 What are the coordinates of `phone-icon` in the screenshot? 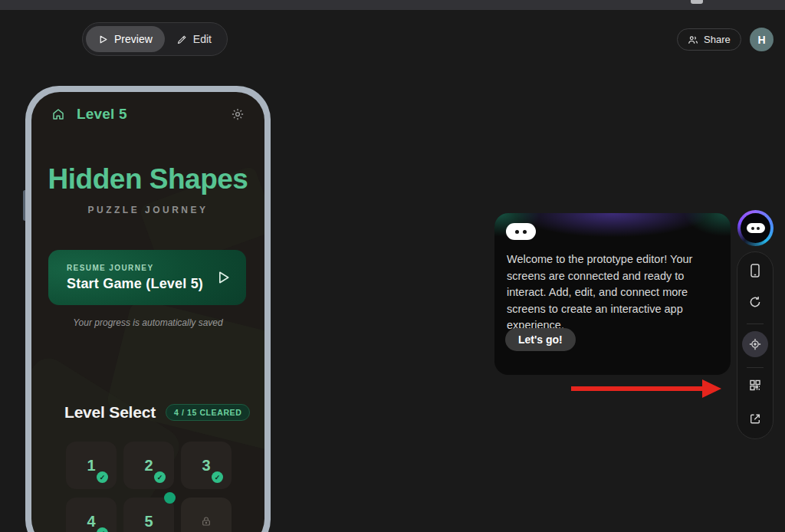 It's located at (756, 271).